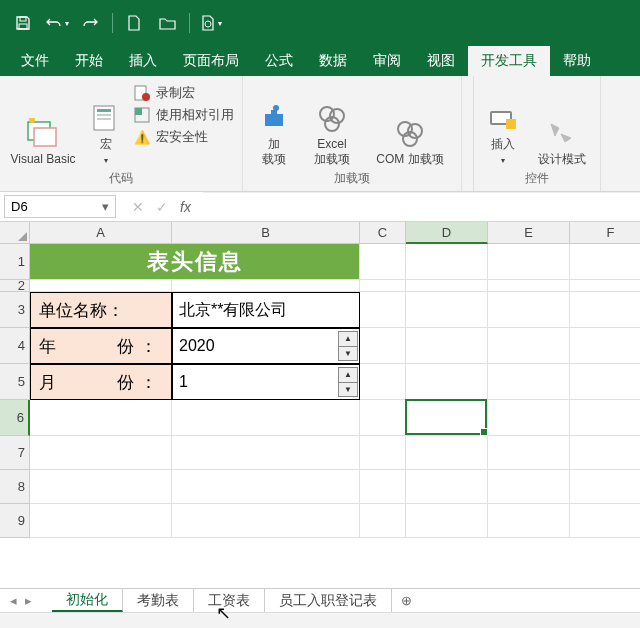  Describe the element at coordinates (274, 123) in the screenshot. I see `addins-button: 加 载项` at that location.